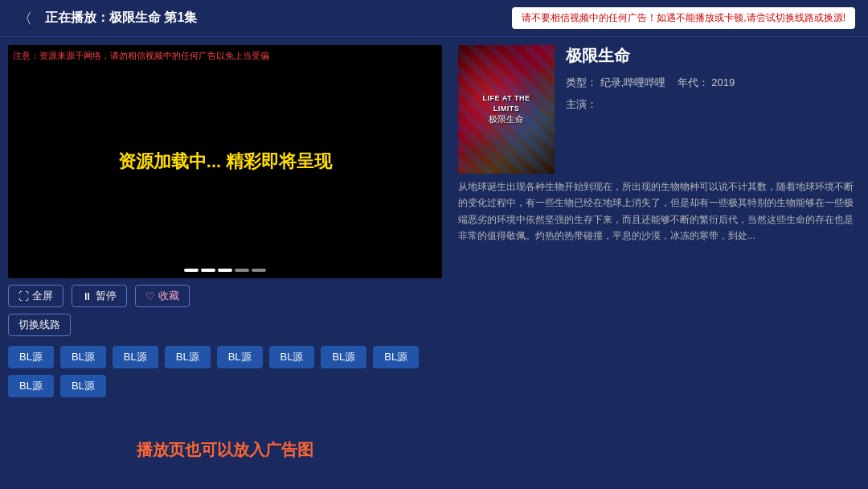 Image resolution: width=868 pixels, height=489 pixels. I want to click on source-button-1: BL源, so click(31, 357).